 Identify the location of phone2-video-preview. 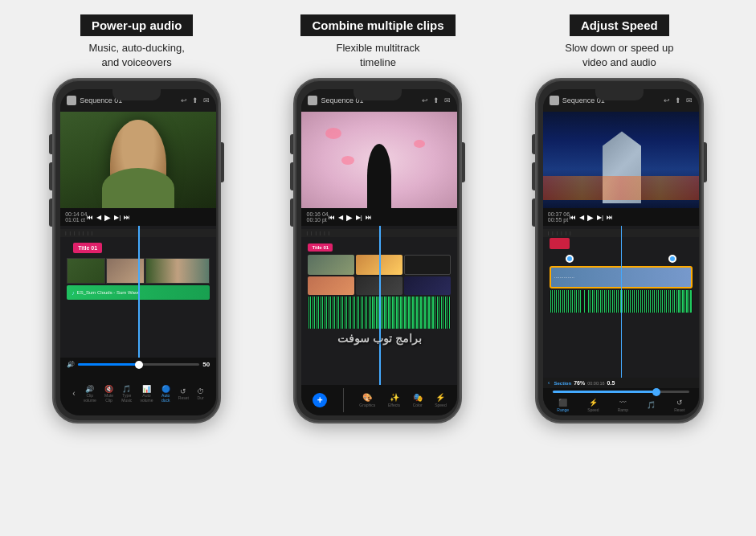
(379, 160).